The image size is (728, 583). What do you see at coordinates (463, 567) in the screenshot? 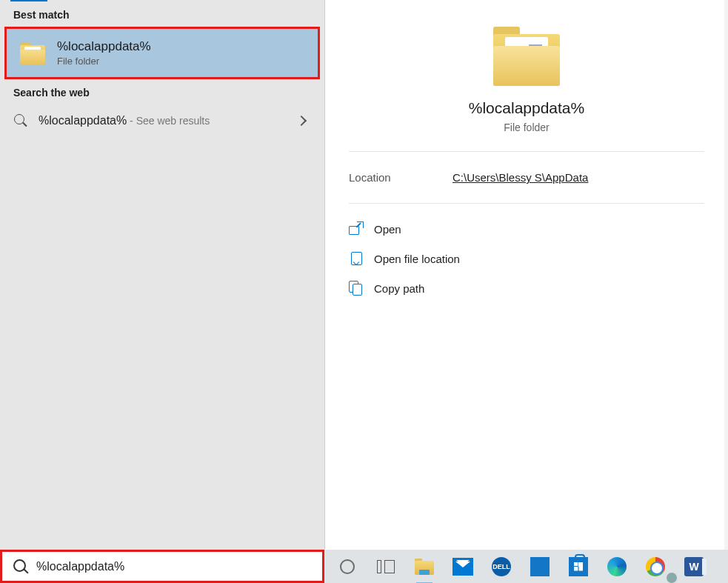
I see `mail-icon` at bounding box center [463, 567].